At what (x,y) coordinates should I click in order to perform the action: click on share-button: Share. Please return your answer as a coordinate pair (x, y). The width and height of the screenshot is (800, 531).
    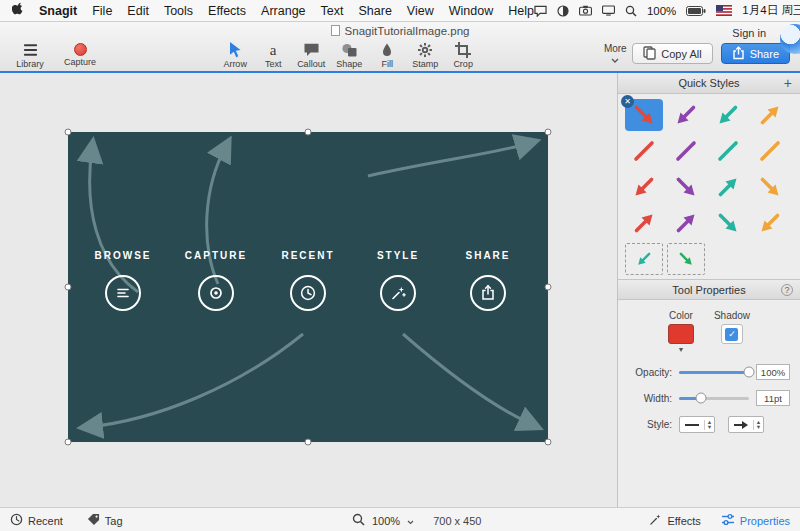
    Looking at the image, I should click on (756, 54).